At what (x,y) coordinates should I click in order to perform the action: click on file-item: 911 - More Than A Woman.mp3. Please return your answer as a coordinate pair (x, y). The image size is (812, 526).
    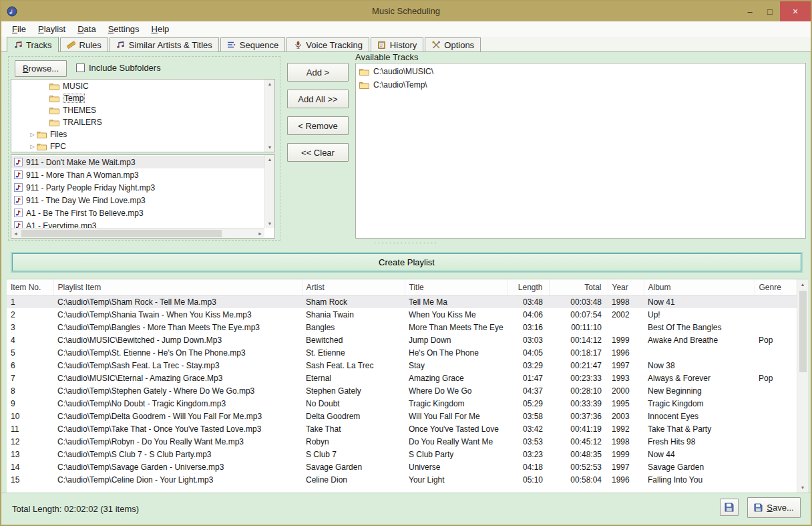
    Looking at the image, I should click on (138, 175).